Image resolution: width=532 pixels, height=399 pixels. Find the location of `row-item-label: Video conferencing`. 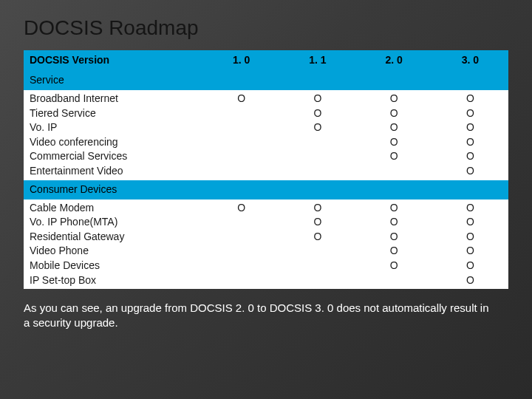

row-item-label: Video conferencing is located at coordinates (114, 143).